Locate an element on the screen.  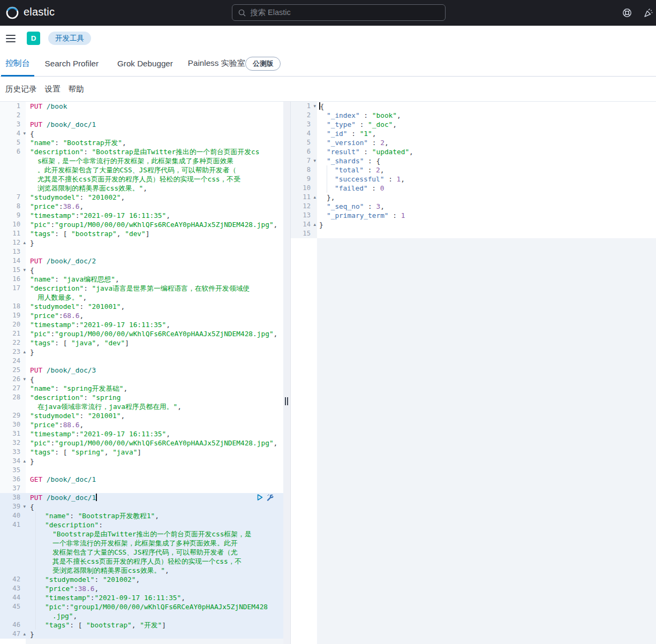
code-row: 41"description": is located at coordinates (141, 525).